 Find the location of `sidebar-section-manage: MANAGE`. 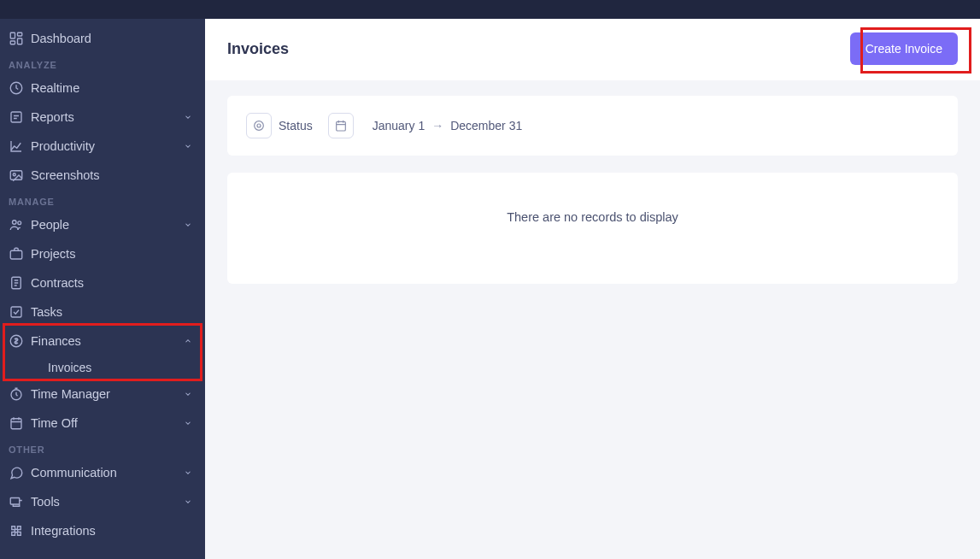

sidebar-section-manage: MANAGE is located at coordinates (103, 200).